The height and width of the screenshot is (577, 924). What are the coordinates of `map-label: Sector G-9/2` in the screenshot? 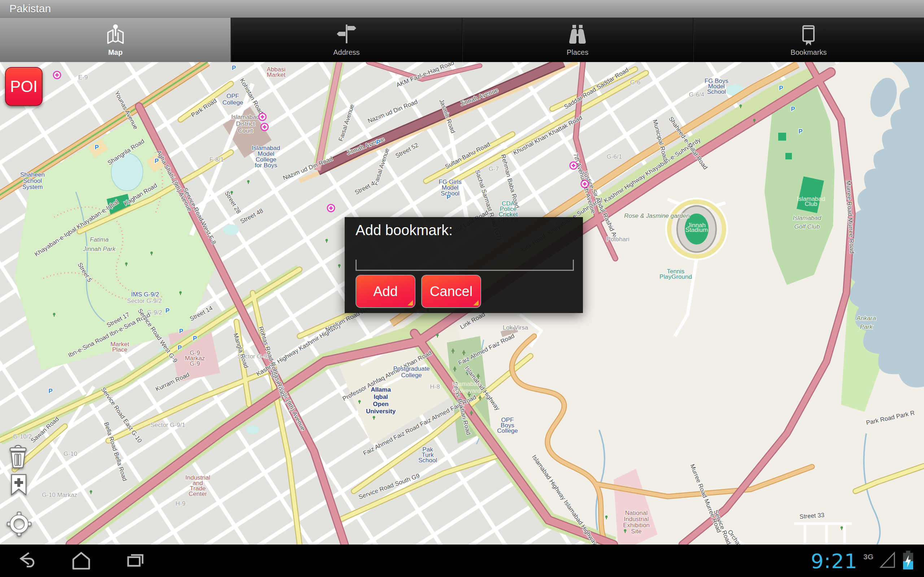 It's located at (144, 301).